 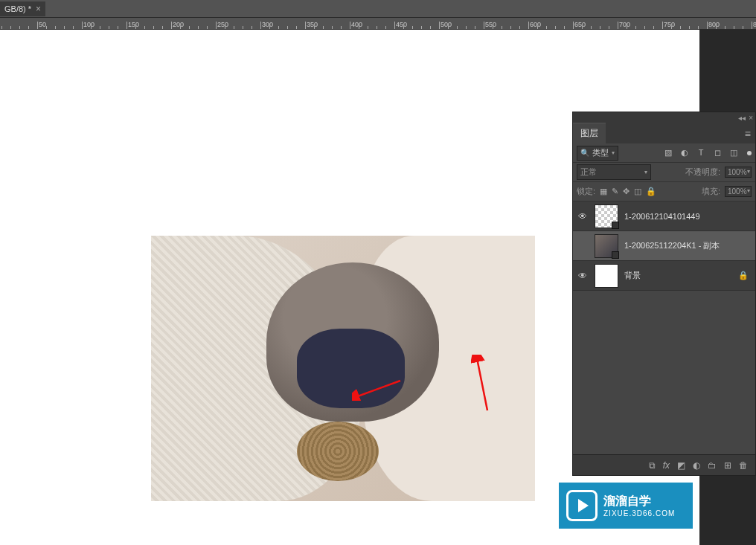 What do you see at coordinates (701, 153) in the screenshot?
I see `filter-icons: ▧ ◐ T ◻ ◫` at bounding box center [701, 153].